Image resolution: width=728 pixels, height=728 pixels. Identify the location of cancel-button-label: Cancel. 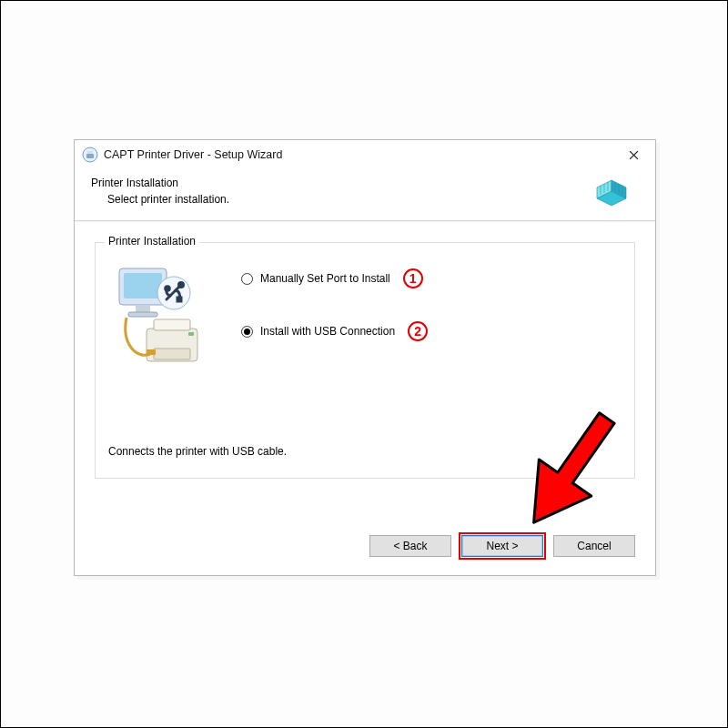
(593, 546).